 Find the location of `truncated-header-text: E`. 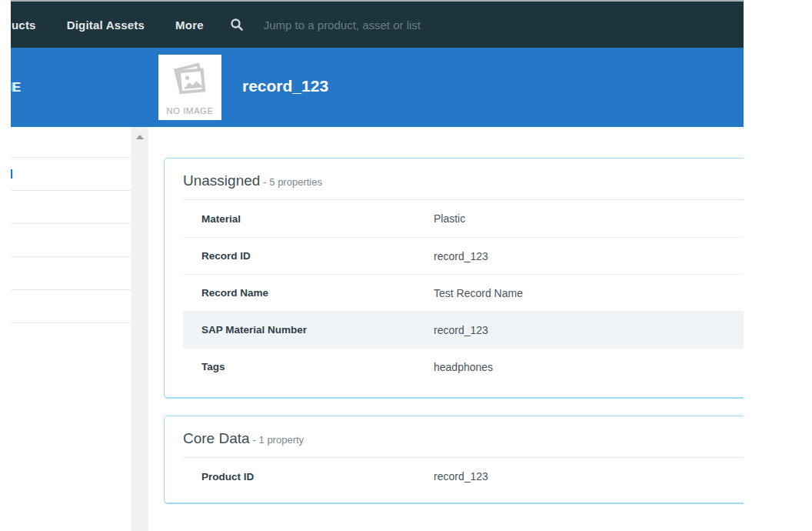

truncated-header-text: E is located at coordinates (17, 88).